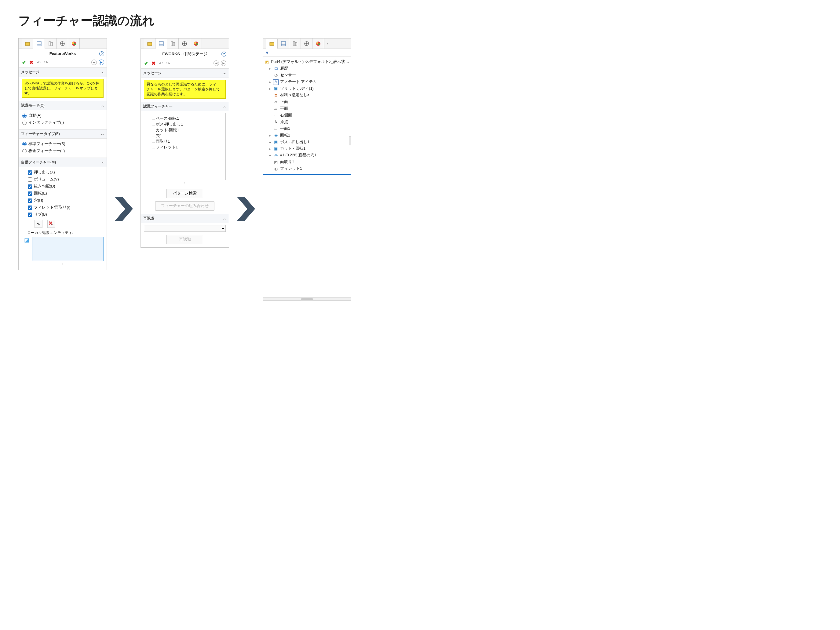  Describe the element at coordinates (276, 102) in the screenshot. I see `plane-icon: ▱` at that location.